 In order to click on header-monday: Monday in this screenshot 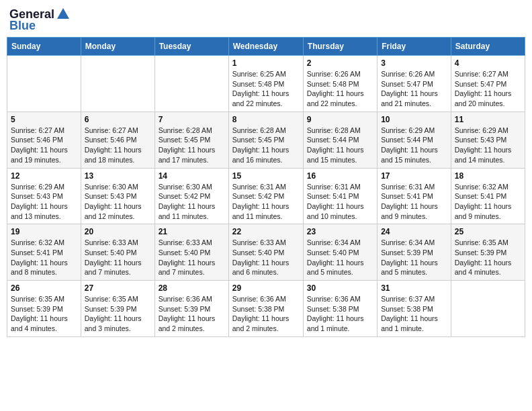, I will do `click(118, 47)`.